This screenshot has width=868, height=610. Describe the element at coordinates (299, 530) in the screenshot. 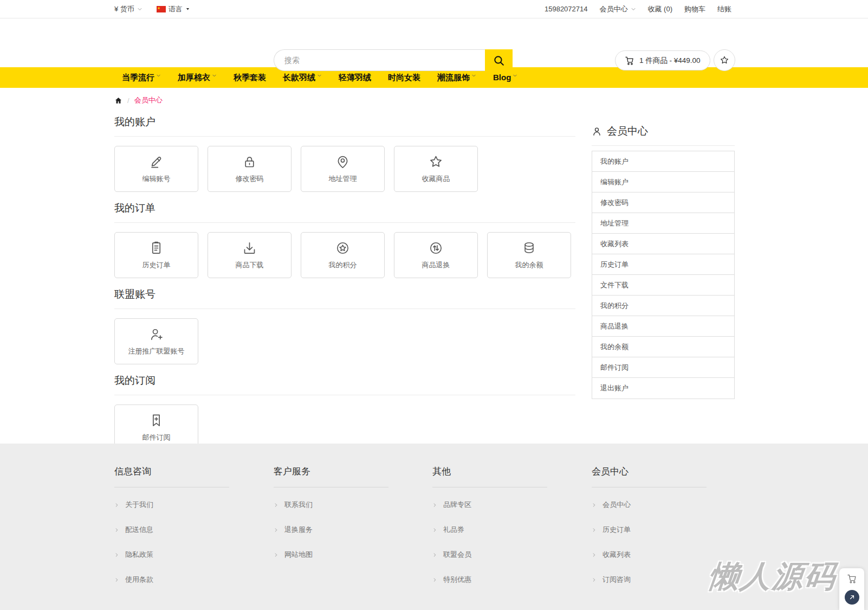

I see `footer-link-label: 退换服务` at that location.